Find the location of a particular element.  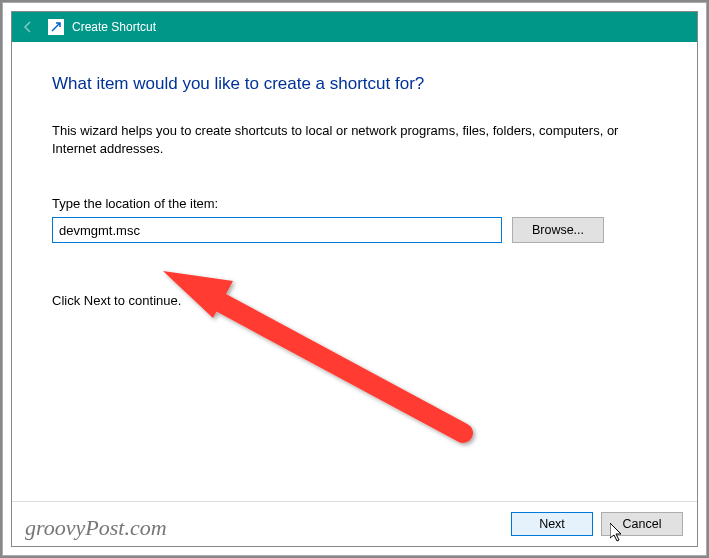

titlebar: Create Shortcut is located at coordinates (354, 27).